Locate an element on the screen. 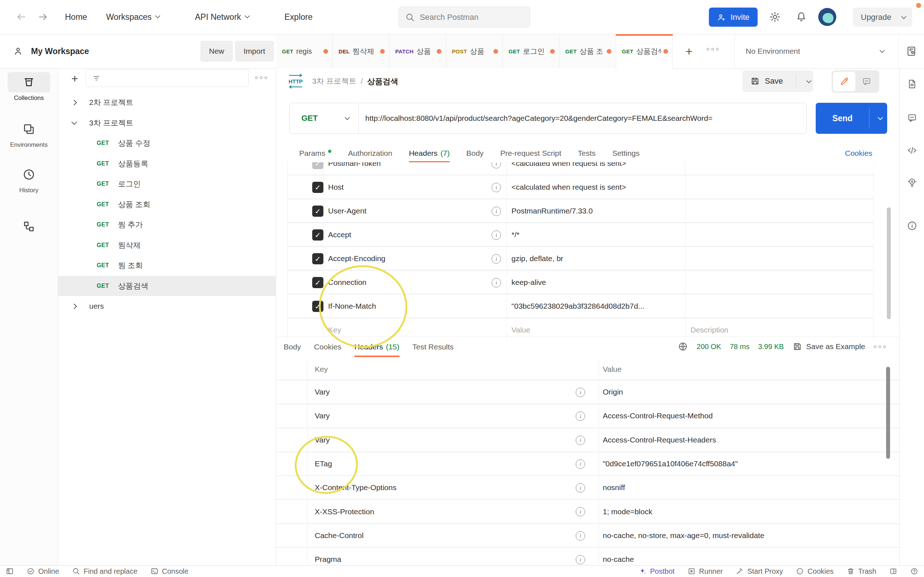 This screenshot has width=924, height=577. response-header-value: 1; mode=block is located at coordinates (628, 511).